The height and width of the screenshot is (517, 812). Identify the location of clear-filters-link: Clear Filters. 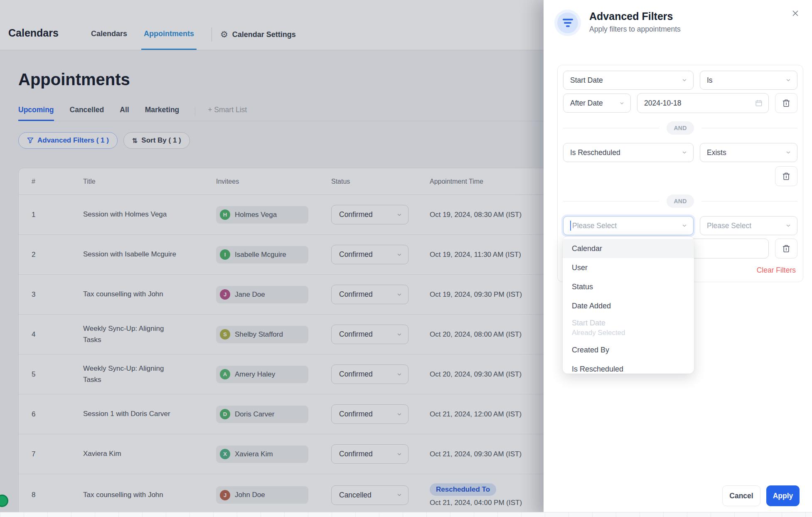
(776, 270).